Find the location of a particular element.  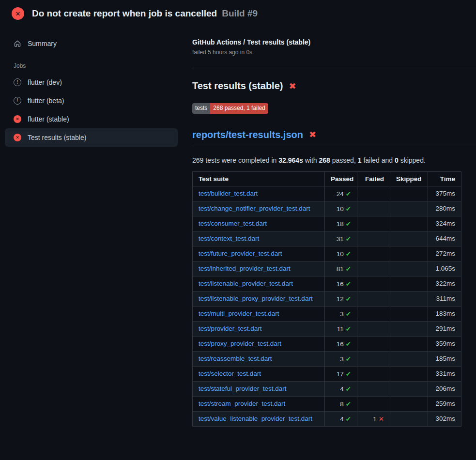

sidebar-item-summary: Summary is located at coordinates (91, 44).